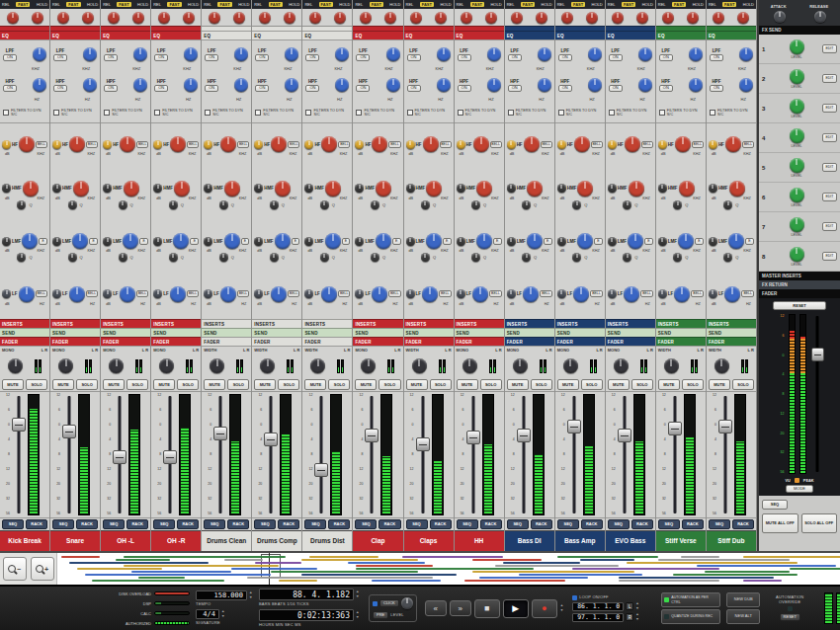 The height and width of the screenshot is (630, 840). Describe the element at coordinates (378, 541) in the screenshot. I see `channel-name: Clap` at that location.